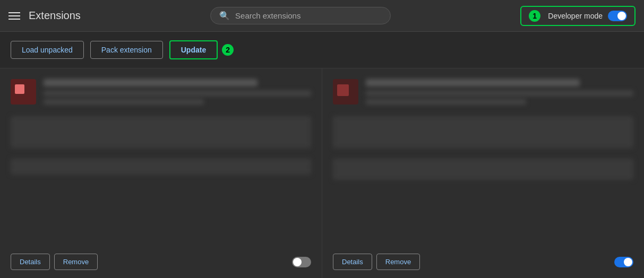  What do you see at coordinates (202, 50) in the screenshot?
I see `update-wrapper: Update 2` at bounding box center [202, 50].